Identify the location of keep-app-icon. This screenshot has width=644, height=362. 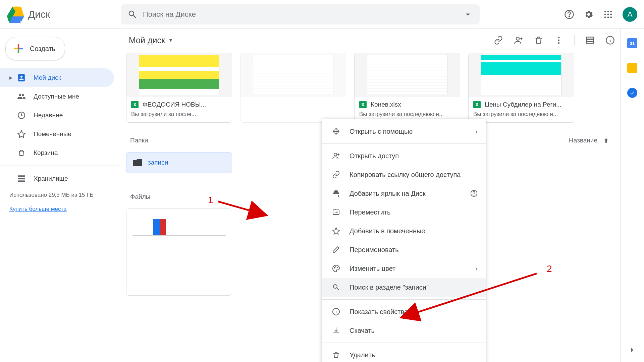
(632, 68).